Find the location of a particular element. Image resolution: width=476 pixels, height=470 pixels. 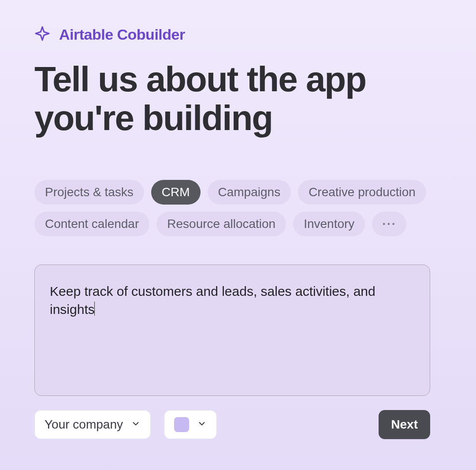

chip-more: ··· is located at coordinates (389, 224).